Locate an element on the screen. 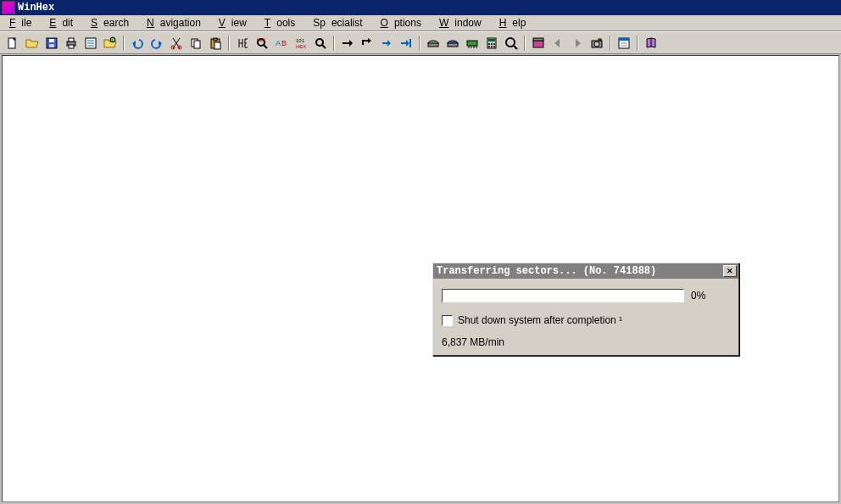  find-icon is located at coordinates (242, 43).